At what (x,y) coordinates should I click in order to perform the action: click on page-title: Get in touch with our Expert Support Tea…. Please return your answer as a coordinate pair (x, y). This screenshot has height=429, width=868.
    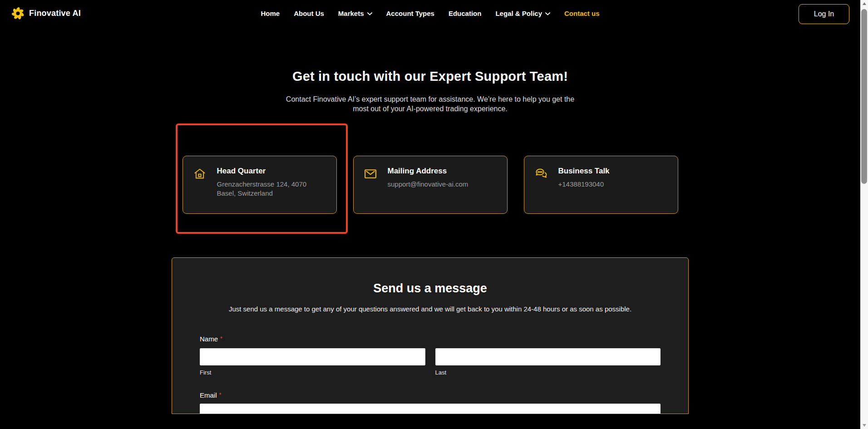
    Looking at the image, I should click on (430, 76).